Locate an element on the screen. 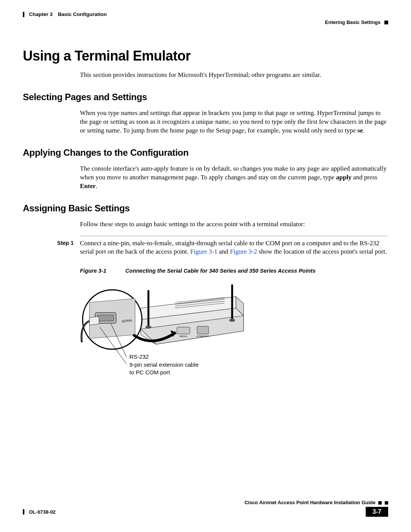 The height and width of the screenshot is (532, 411). applying-paragraph: The console interface's auto-apply featu… is located at coordinates (234, 177).